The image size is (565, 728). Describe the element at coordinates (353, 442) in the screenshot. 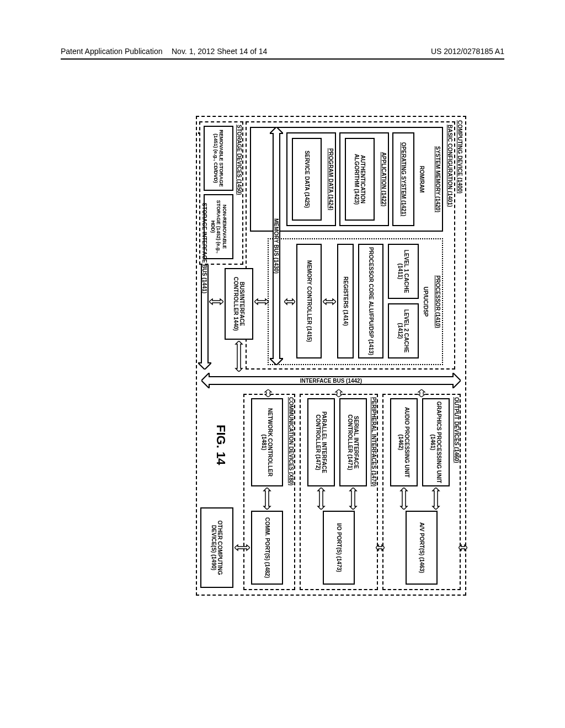

I see `serial-ctrl-box: SERIAL INTERFACE CONTROLLER (1471)` at that location.